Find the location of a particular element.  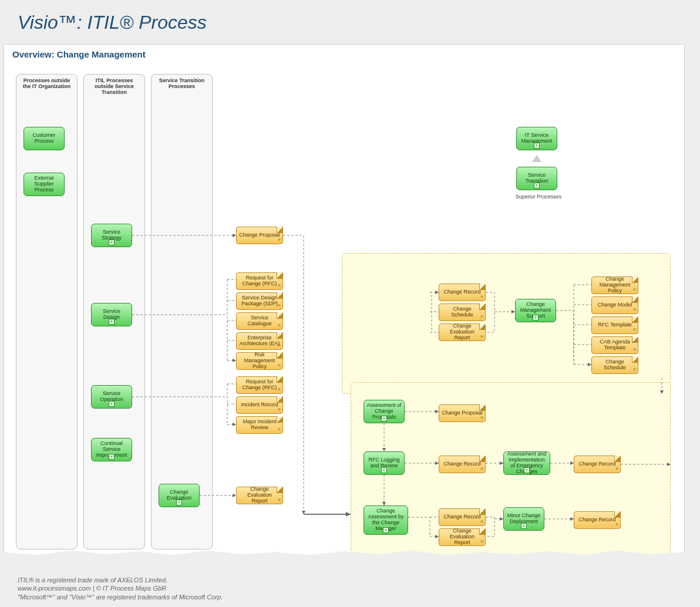

torn-edge-right is located at coordinates (691, 302).